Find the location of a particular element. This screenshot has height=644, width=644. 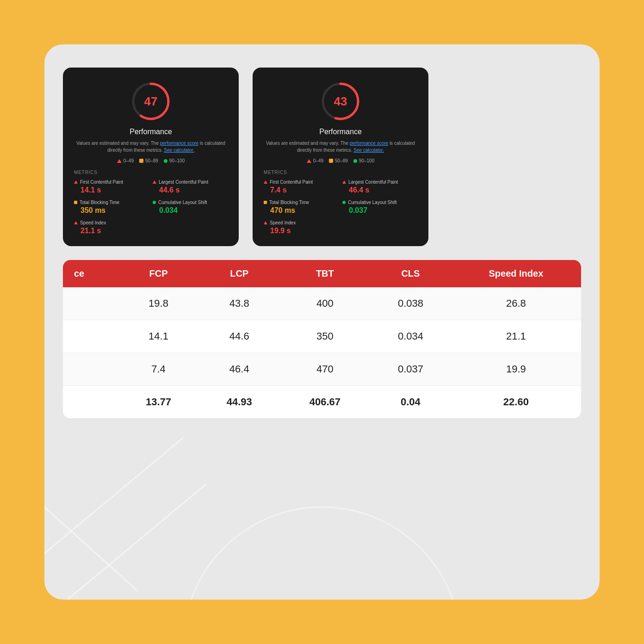

fcp-label-1: First Contentful Paint is located at coordinates (102, 182).